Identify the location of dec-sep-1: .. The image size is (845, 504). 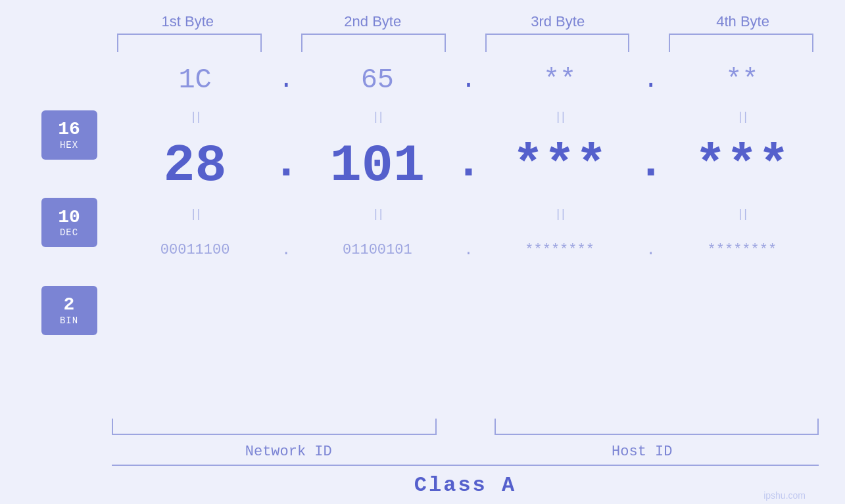
(286, 163).